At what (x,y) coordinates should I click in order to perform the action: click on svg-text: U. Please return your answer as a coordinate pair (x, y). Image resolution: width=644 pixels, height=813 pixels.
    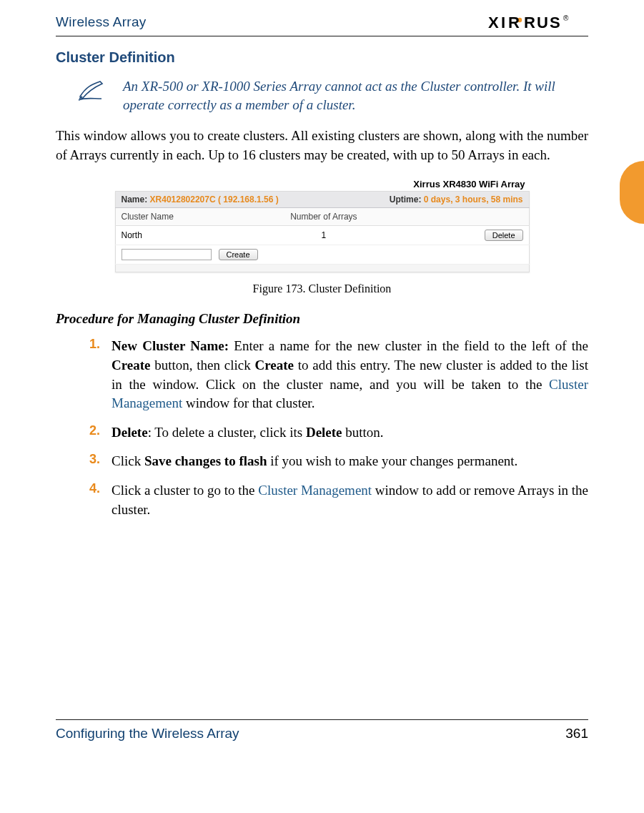
    Looking at the image, I should click on (543, 22).